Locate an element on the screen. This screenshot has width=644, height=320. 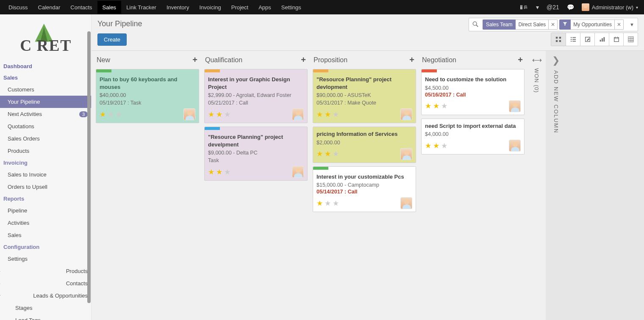
at-icon: @21 is located at coordinates (553, 7).